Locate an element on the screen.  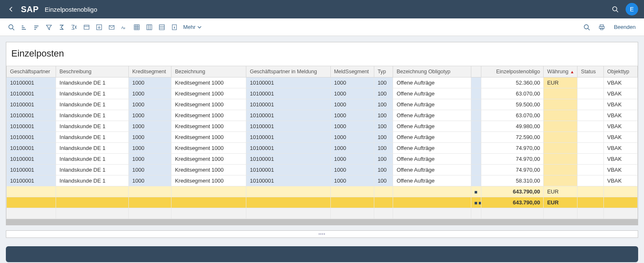
shell-search-button is located at coordinates (615, 9).